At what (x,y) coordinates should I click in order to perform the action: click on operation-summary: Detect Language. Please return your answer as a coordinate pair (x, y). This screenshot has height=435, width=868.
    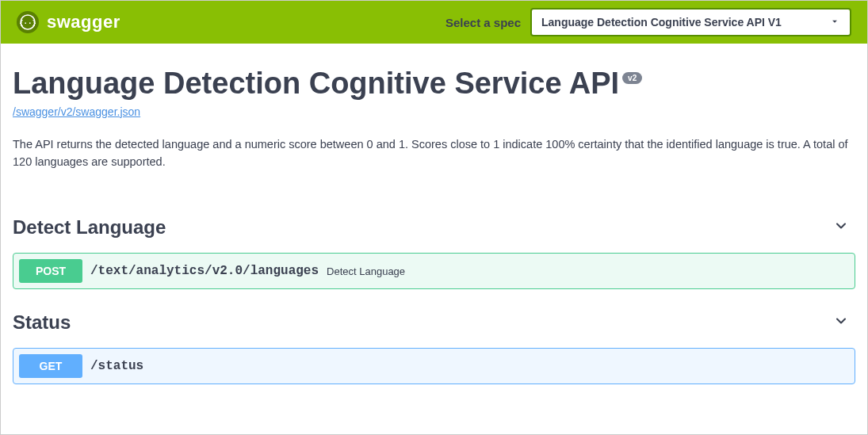
    Looking at the image, I should click on (366, 271).